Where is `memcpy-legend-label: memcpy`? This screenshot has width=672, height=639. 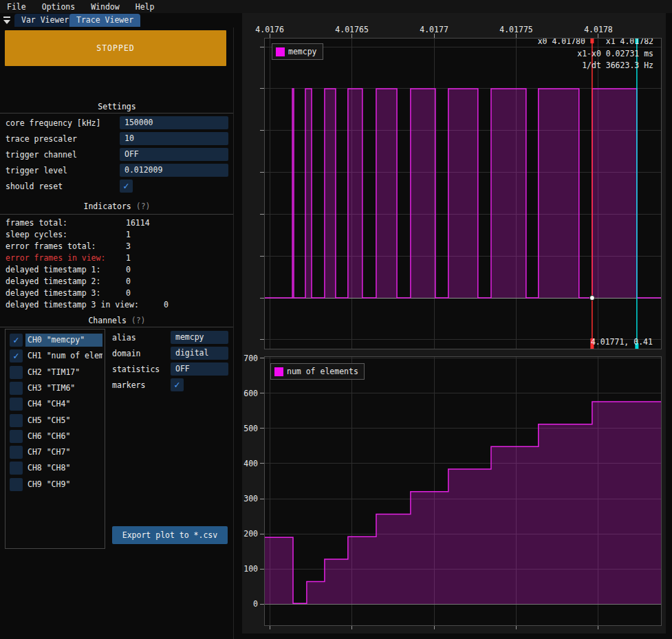
memcpy-legend-label: memcpy is located at coordinates (303, 52).